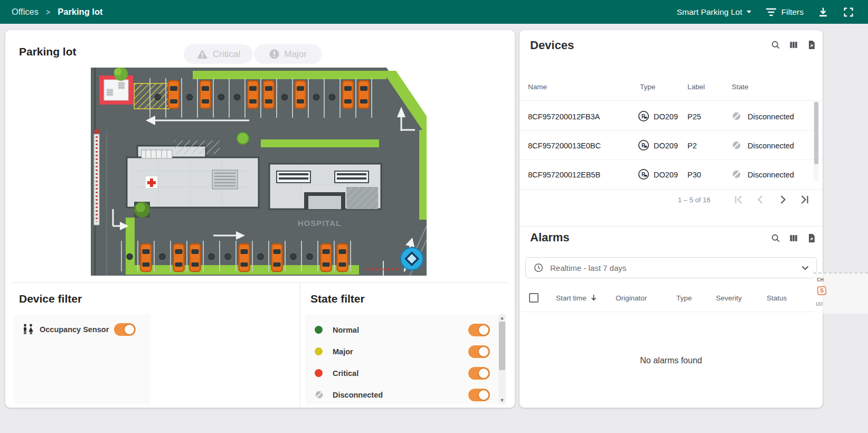 The image size is (868, 433). Describe the element at coordinates (502, 400) in the screenshot. I see `scroll-down-arrow: ▼` at that location.